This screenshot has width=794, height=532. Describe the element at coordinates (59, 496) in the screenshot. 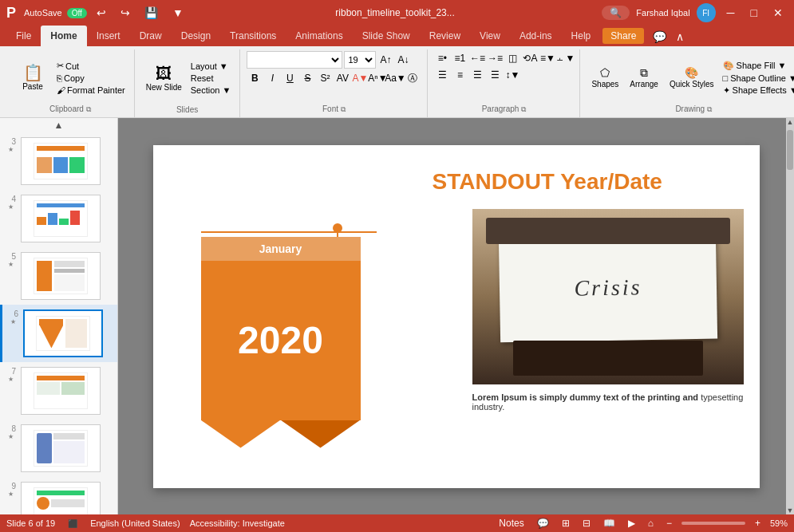

I see `slide-item-9: 9 ★` at that location.